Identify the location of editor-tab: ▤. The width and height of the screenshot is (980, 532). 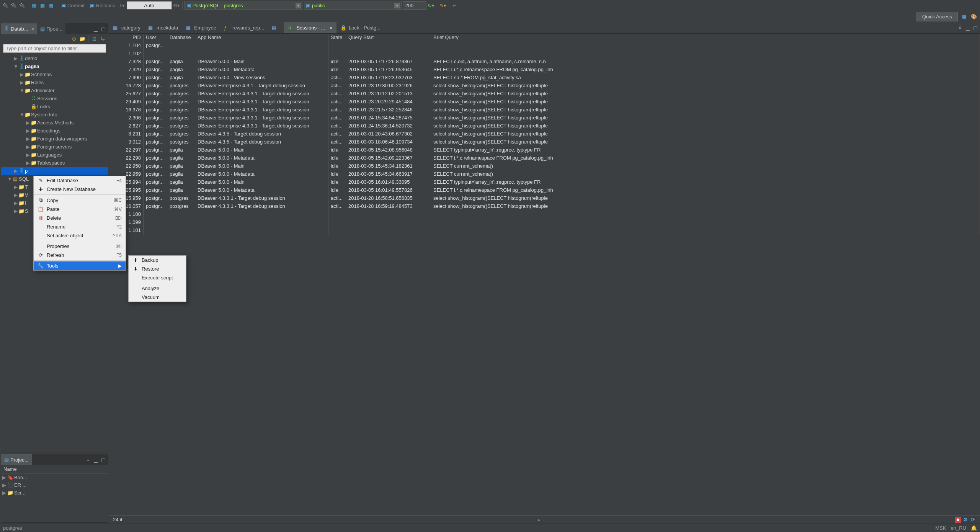
(276, 28).